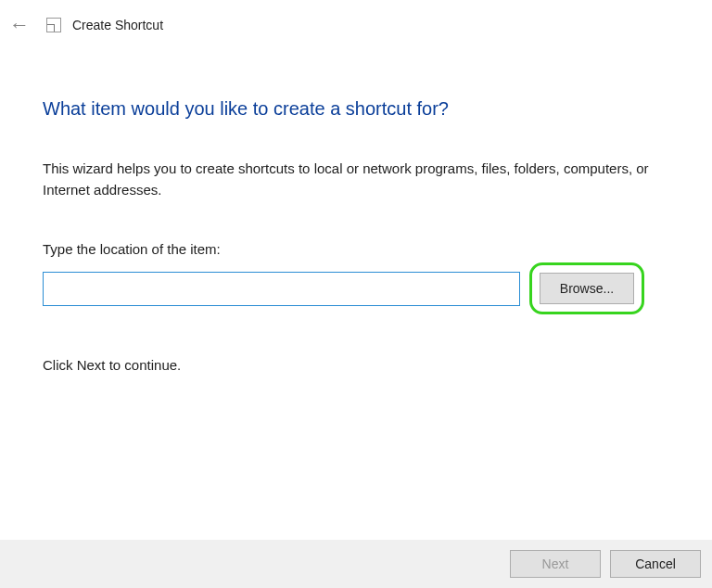 This screenshot has height=588, width=712. Describe the element at coordinates (118, 25) in the screenshot. I see `window-title: Create Shortcut` at that location.